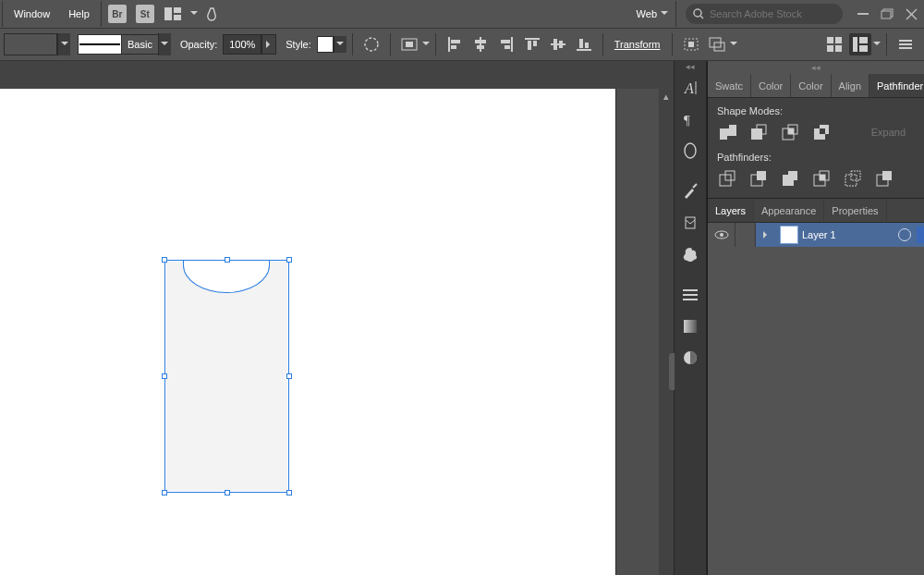  Describe the element at coordinates (816, 86) in the screenshot. I see `top-panel-tabs: Swatc Color Color Align Pathfinder` at that location.